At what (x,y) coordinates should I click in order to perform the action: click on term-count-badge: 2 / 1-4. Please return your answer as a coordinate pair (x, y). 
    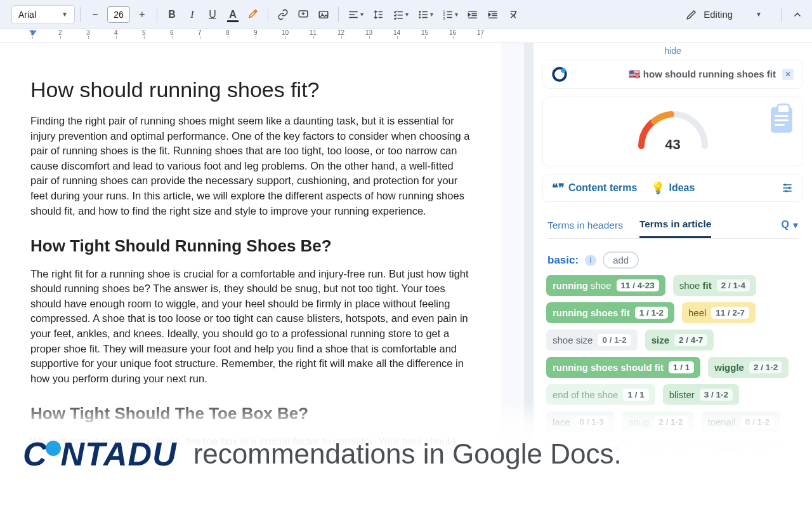
    Looking at the image, I should click on (733, 286).